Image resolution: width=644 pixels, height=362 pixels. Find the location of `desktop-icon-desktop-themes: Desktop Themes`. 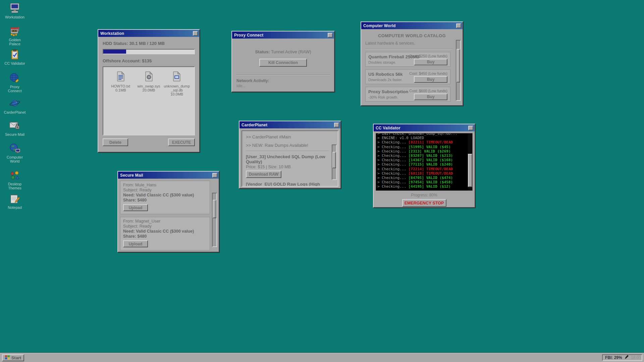

desktop-icon-desktop-themes: Desktop Themes is located at coordinates (15, 180).